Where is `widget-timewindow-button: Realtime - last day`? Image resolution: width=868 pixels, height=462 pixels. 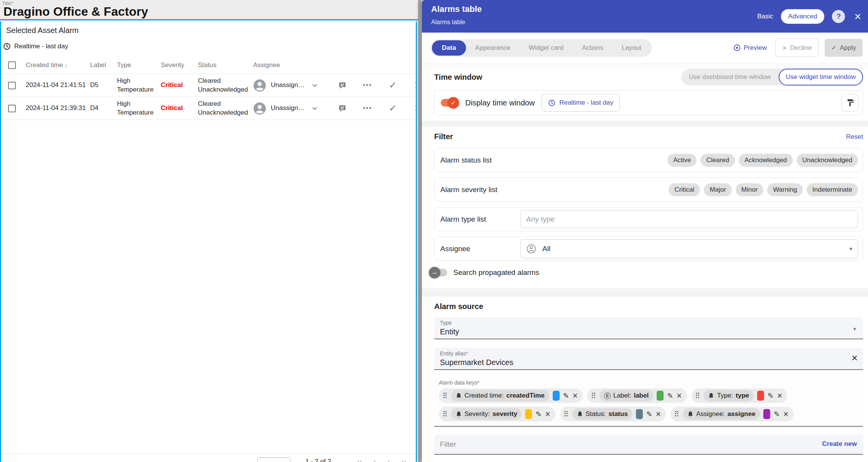 widget-timewindow-button: Realtime - last day is located at coordinates (209, 46).